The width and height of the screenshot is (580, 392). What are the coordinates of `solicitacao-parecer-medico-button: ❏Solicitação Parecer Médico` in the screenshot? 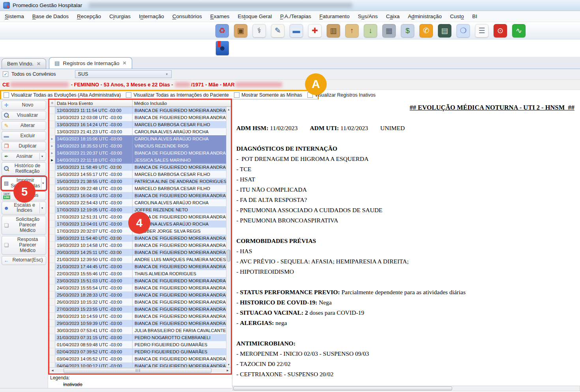 It's located at (24, 225).